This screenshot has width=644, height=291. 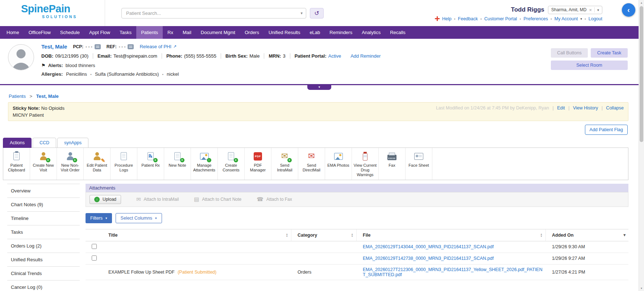 What do you see at coordinates (392, 164) in the screenshot?
I see `toolbar-item-fax: Fax` at bounding box center [392, 164].